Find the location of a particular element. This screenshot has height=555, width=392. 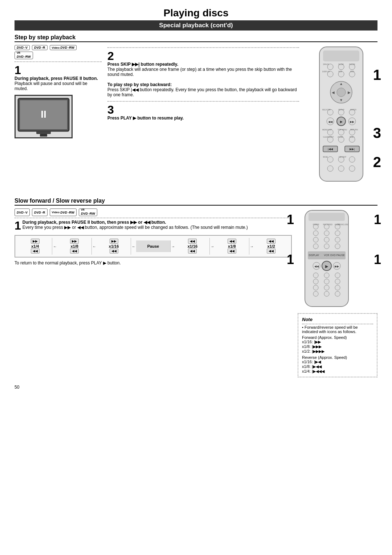

svg-text: DVD PAUSE is located at coordinates (338, 255).